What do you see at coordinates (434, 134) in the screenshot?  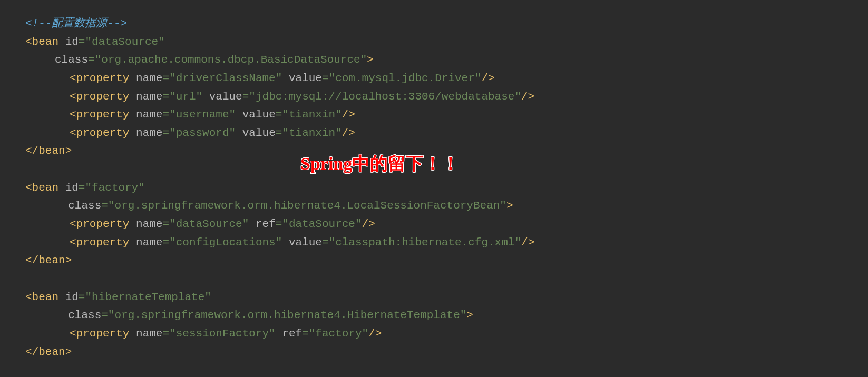 I see `property: <property name="password" value="tianxin…` at bounding box center [434, 134].